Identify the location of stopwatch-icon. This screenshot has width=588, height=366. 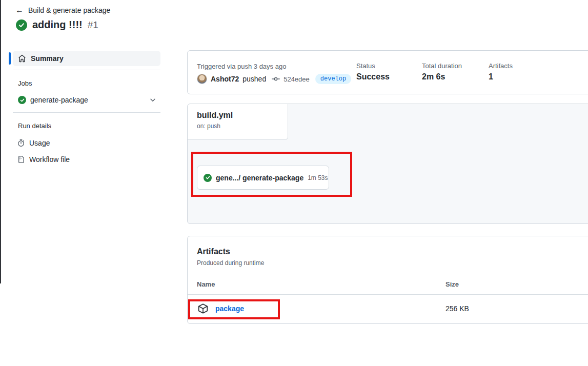
(21, 143).